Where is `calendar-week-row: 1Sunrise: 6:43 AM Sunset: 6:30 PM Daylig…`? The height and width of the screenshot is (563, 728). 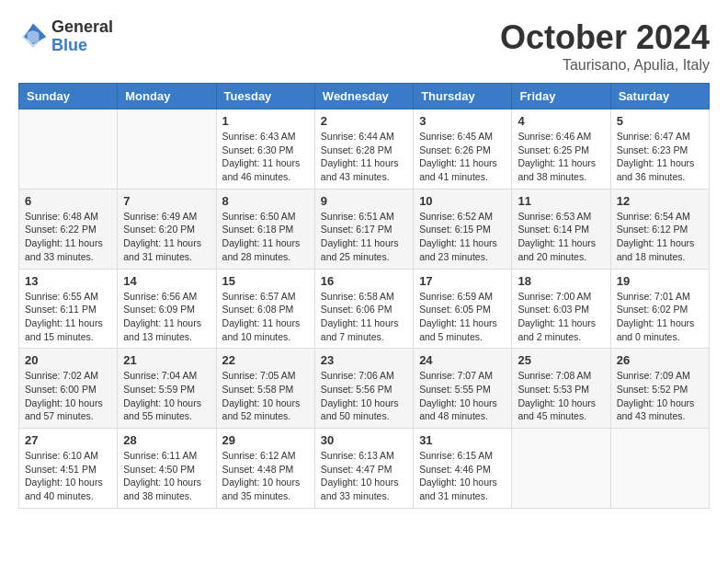 calendar-week-row: 1Sunrise: 6:43 AM Sunset: 6:30 PM Daylig… is located at coordinates (364, 149).